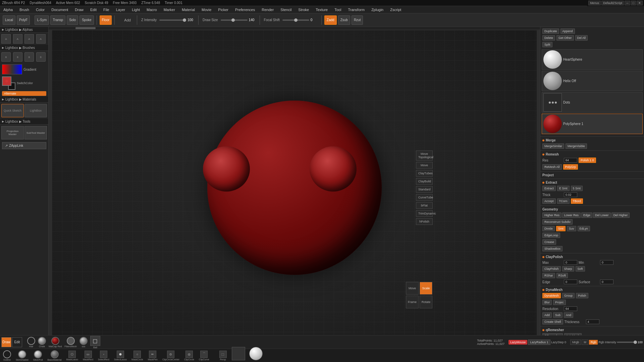 This screenshot has height=362, width=644. What do you see at coordinates (549, 201) in the screenshot?
I see `accept-btn: Accept` at bounding box center [549, 201].